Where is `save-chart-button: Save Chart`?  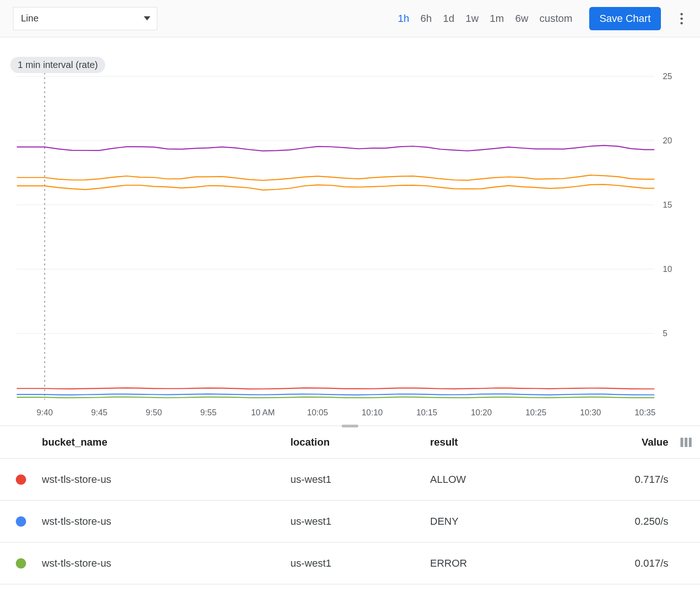 save-chart-button: Save Chart is located at coordinates (625, 19).